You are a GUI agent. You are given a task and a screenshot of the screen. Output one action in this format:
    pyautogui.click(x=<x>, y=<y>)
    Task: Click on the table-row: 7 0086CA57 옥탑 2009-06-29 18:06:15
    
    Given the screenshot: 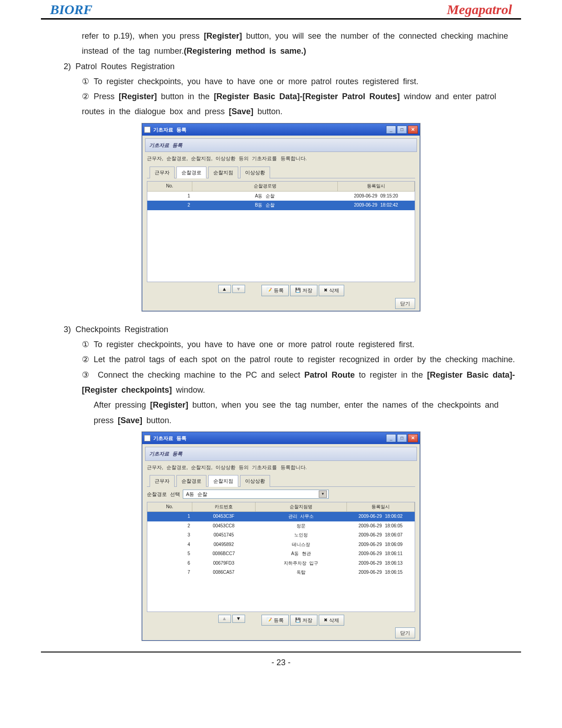 What is the action you would take?
    pyautogui.click(x=281, y=572)
    